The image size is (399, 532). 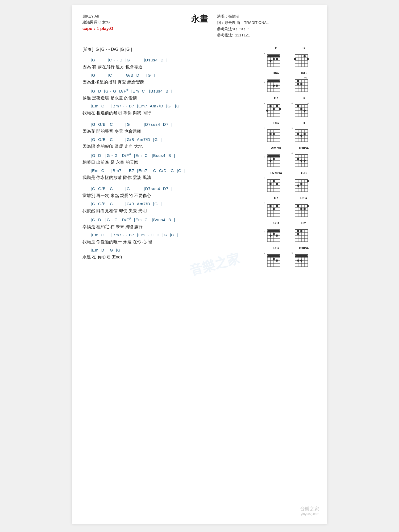 I want to click on diagram-DG: D/G oo, so click(x=304, y=82).